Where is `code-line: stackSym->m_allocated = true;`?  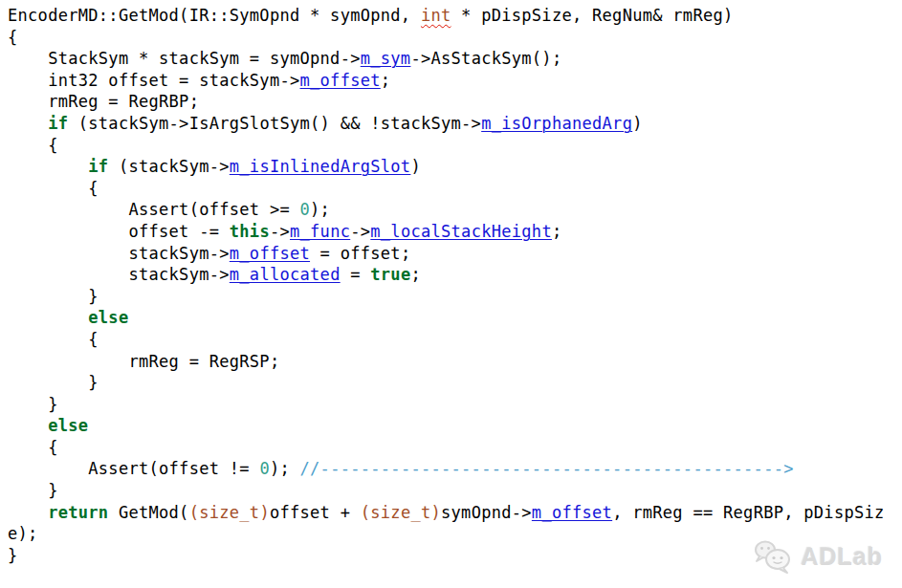
code-line: stackSym->m_allocated = true; is located at coordinates (446, 275).